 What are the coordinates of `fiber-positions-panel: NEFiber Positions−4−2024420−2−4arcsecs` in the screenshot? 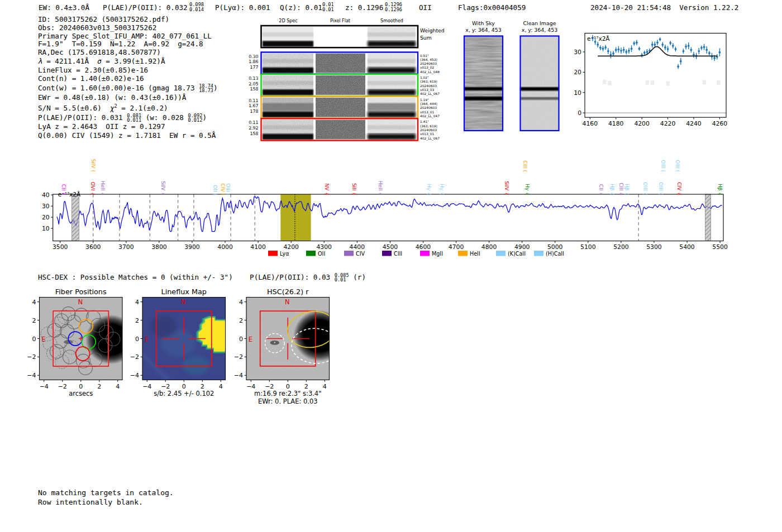 It's located at (82, 343).